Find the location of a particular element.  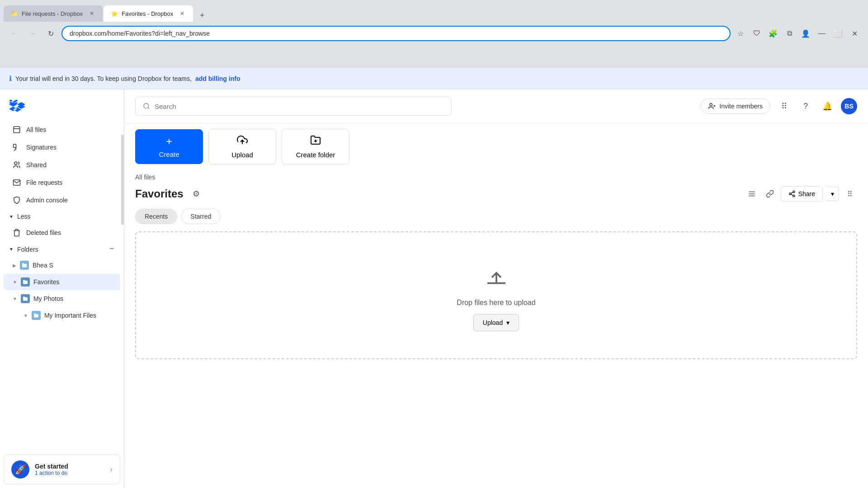

sidebar-item-signatures: Signatures is located at coordinates (62, 147).